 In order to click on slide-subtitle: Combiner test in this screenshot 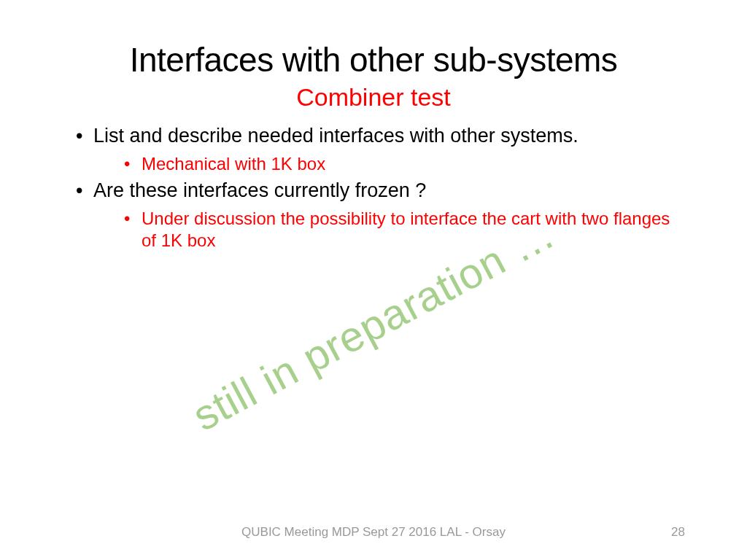, I will do `click(374, 98)`.